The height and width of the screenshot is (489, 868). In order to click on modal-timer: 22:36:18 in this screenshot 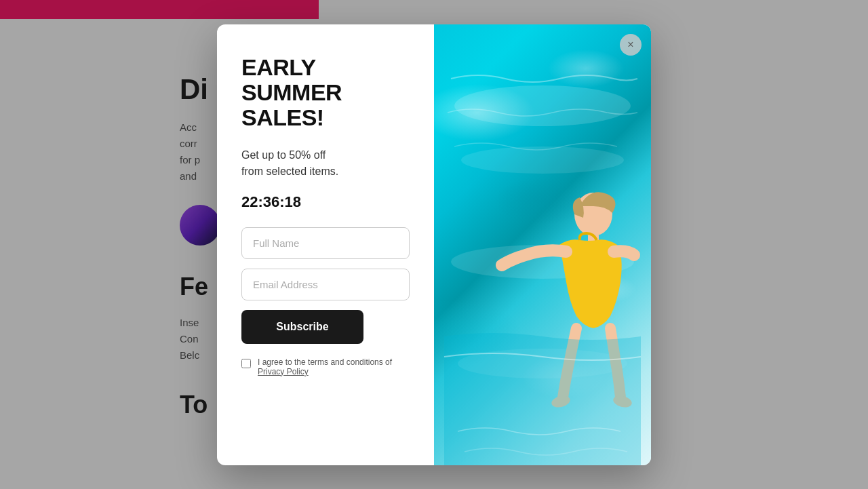, I will do `click(326, 202)`.